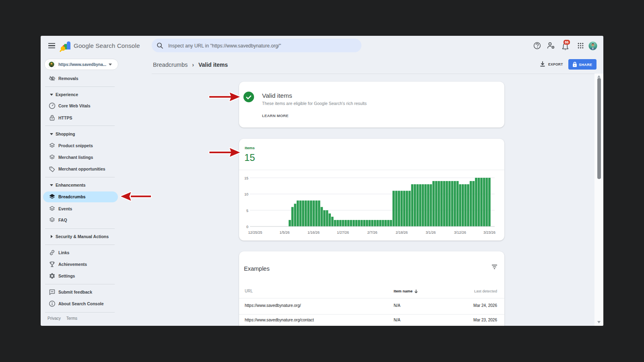 The width and height of the screenshot is (644, 362). What do you see at coordinates (246, 178) in the screenshot?
I see `svg-text: 15` at bounding box center [246, 178].